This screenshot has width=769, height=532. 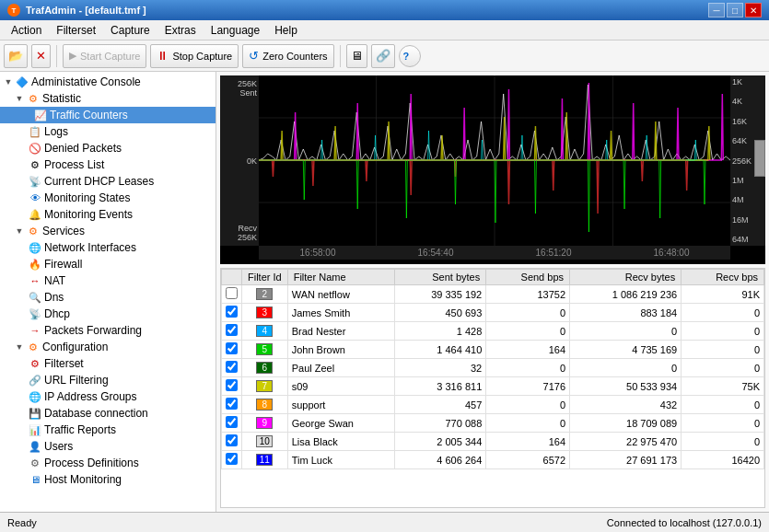 I want to click on sidebar-item-process-list: ⚙ Process List, so click(x=108, y=165).